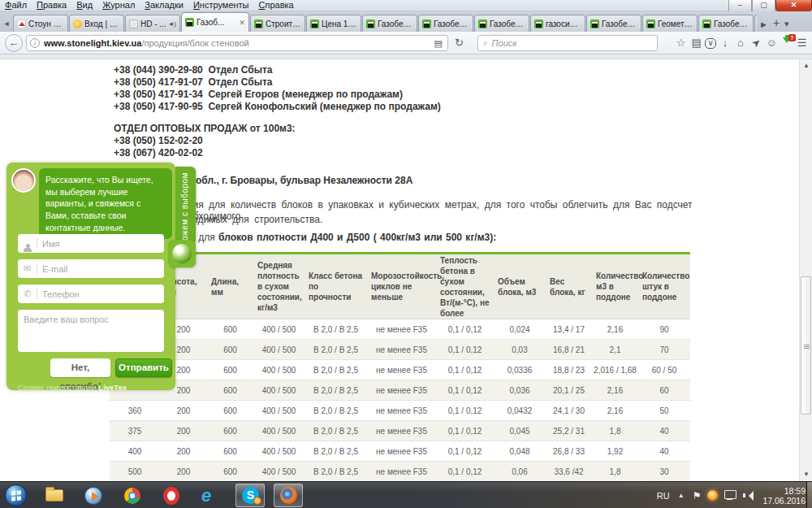 The width and height of the screenshot is (812, 508). Describe the element at coordinates (697, 43) in the screenshot. I see `bookmarks-menu-icon: ▤` at that location.